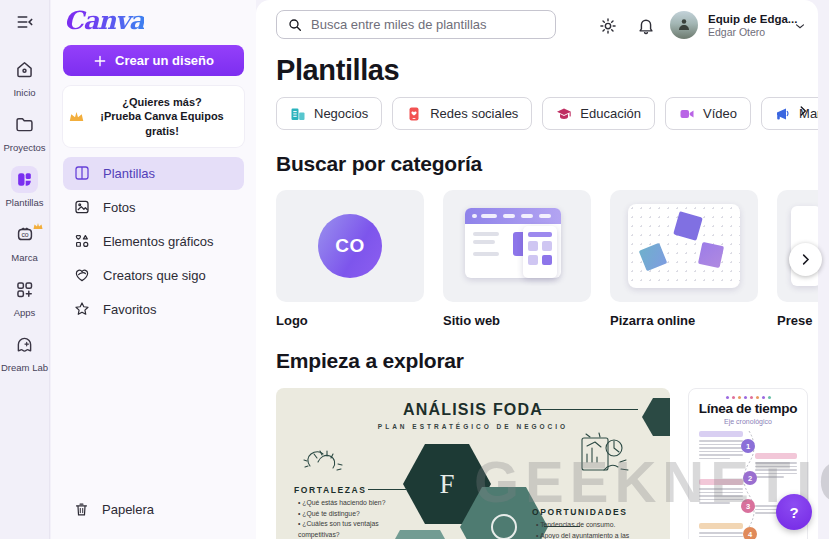 The height and width of the screenshot is (539, 829). Describe the element at coordinates (330, 490) in the screenshot. I see `foda-left-heading: FORTALEZAS` at that location.